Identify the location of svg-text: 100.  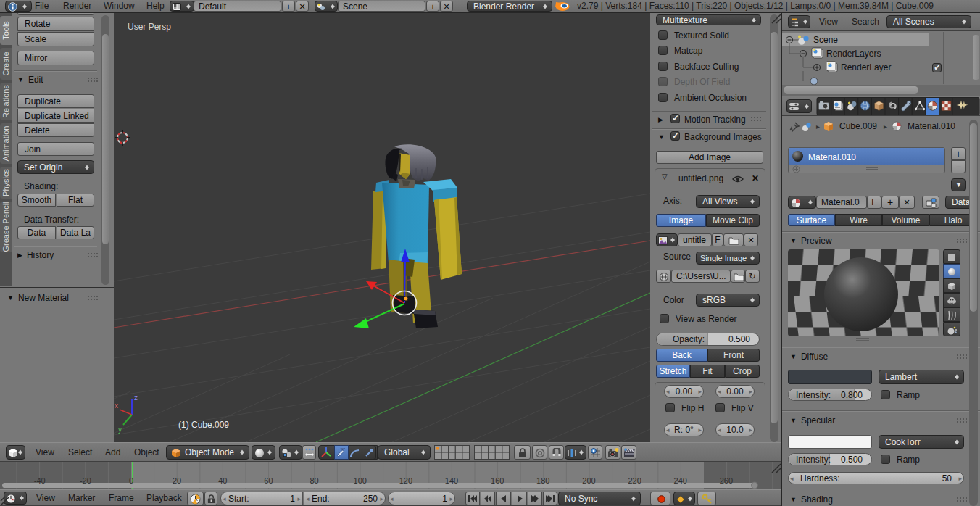
(360, 481).